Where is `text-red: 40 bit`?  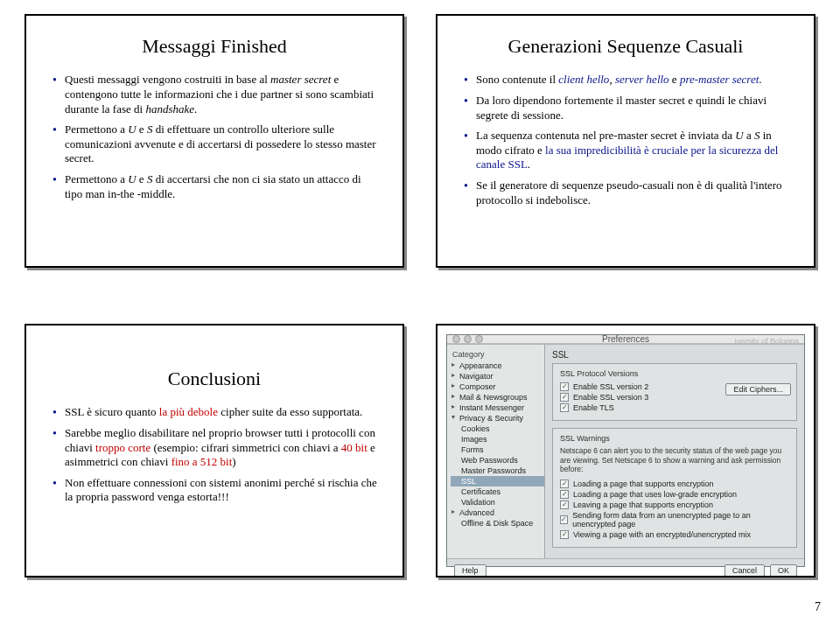 text-red: 40 bit is located at coordinates (354, 448).